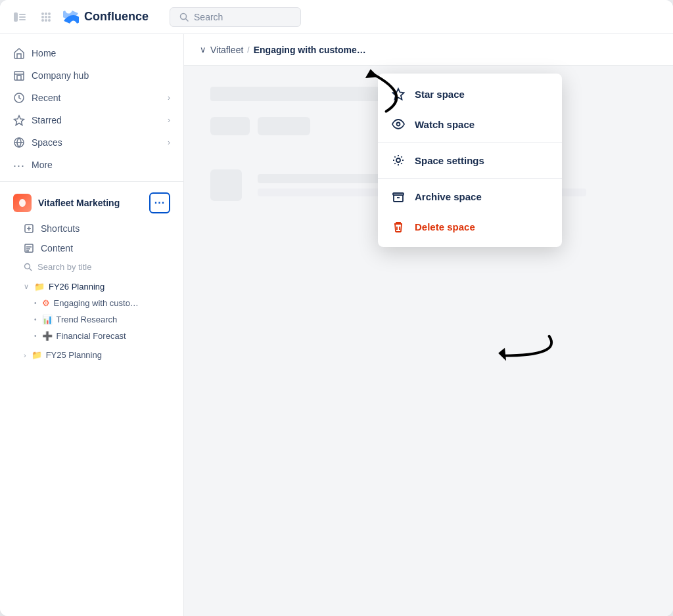 Image resolution: width=673 pixels, height=616 pixels. I want to click on skeleton-square, so click(226, 185).